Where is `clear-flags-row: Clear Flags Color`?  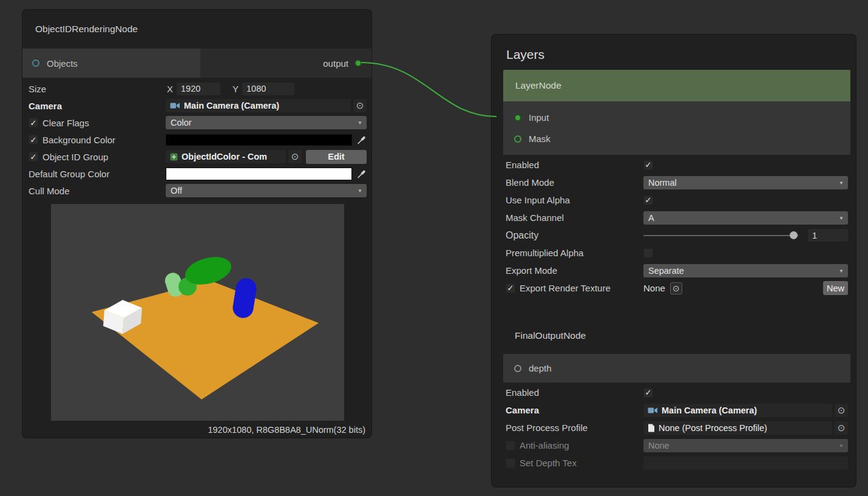 clear-flags-row: Clear Flags Color is located at coordinates (197, 123).